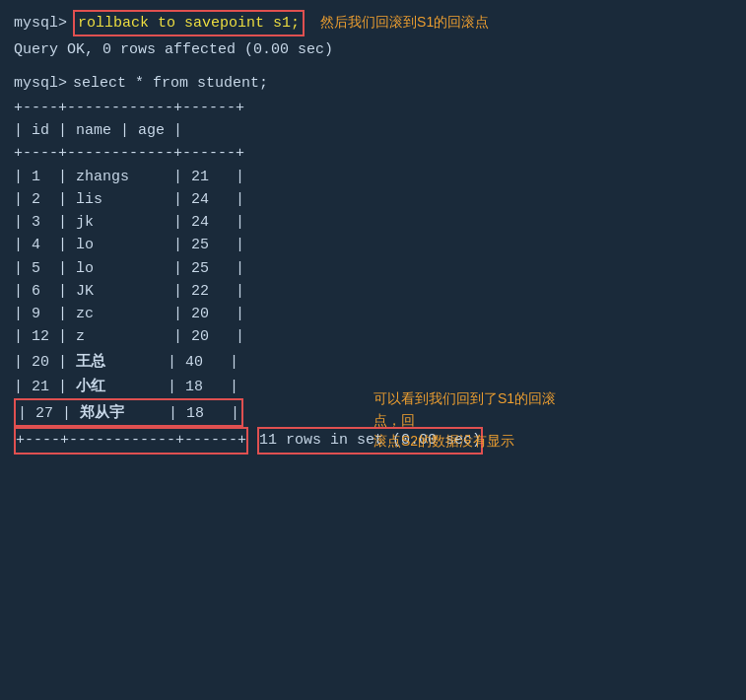  What do you see at coordinates (373, 292) in the screenshot?
I see `table-row: | 6 | JK | 22 |` at bounding box center [373, 292].